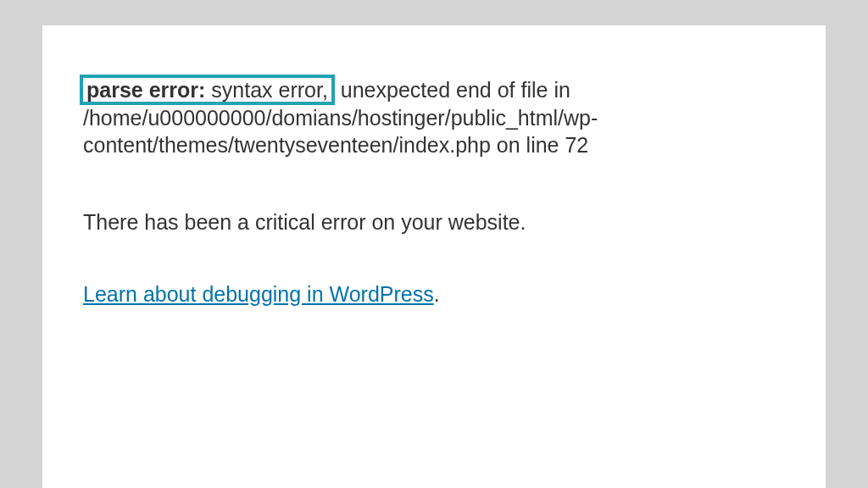  Describe the element at coordinates (146, 90) in the screenshot. I see `error-type-bold: parse error:` at that location.